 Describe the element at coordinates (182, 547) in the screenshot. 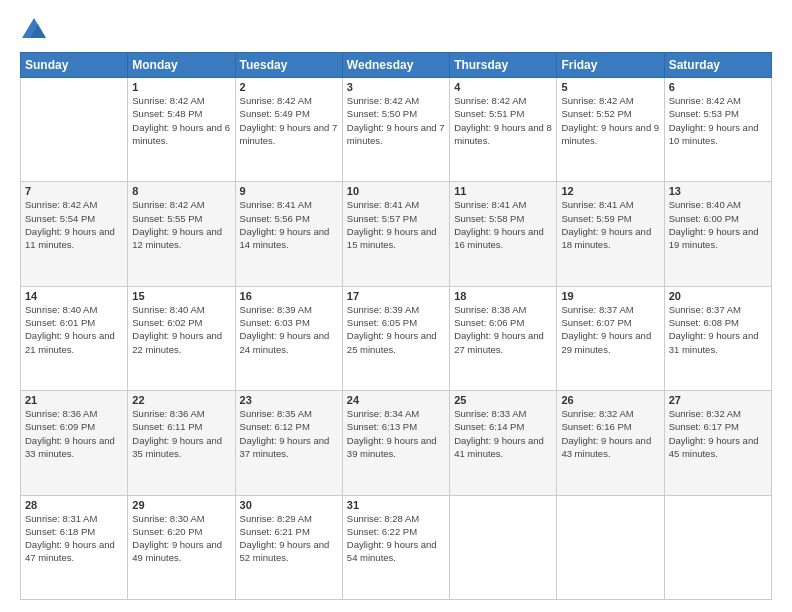

I see `calendar-cell: 29Sunrise: 8:30 AMSunset: 6:20 PMDayligh…` at that location.